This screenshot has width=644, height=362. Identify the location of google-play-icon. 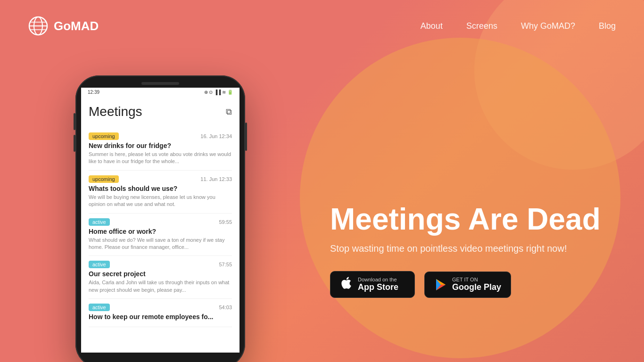
(441, 285).